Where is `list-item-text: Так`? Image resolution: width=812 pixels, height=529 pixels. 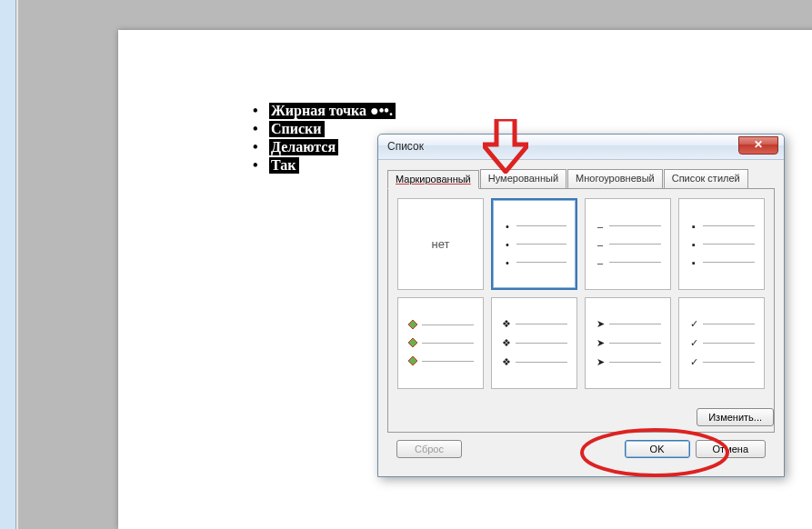
list-item-text: Так is located at coordinates (284, 165).